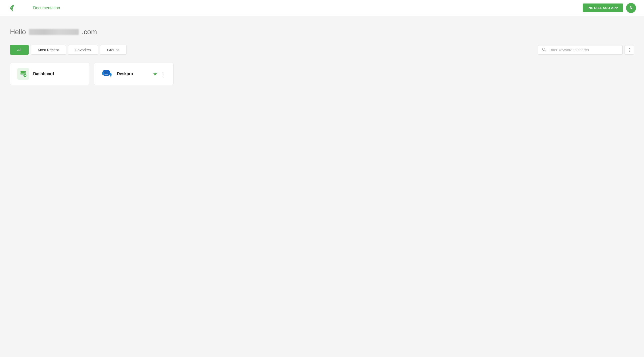  What do you see at coordinates (322, 50) in the screenshot?
I see `tabs-search-row: All Most Recent Favorites Groups ⋮` at bounding box center [322, 50].